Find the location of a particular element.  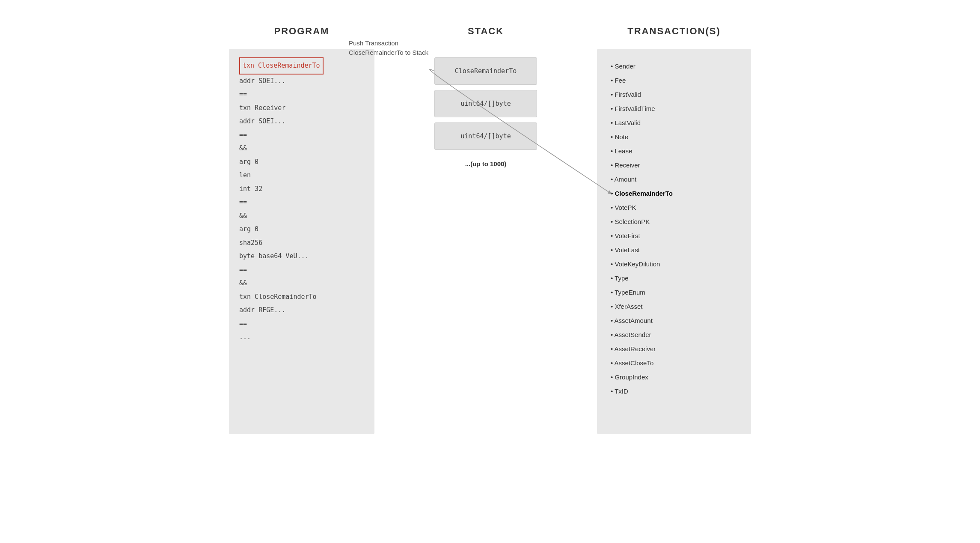

txn-item: • VoteFirst is located at coordinates (674, 236).